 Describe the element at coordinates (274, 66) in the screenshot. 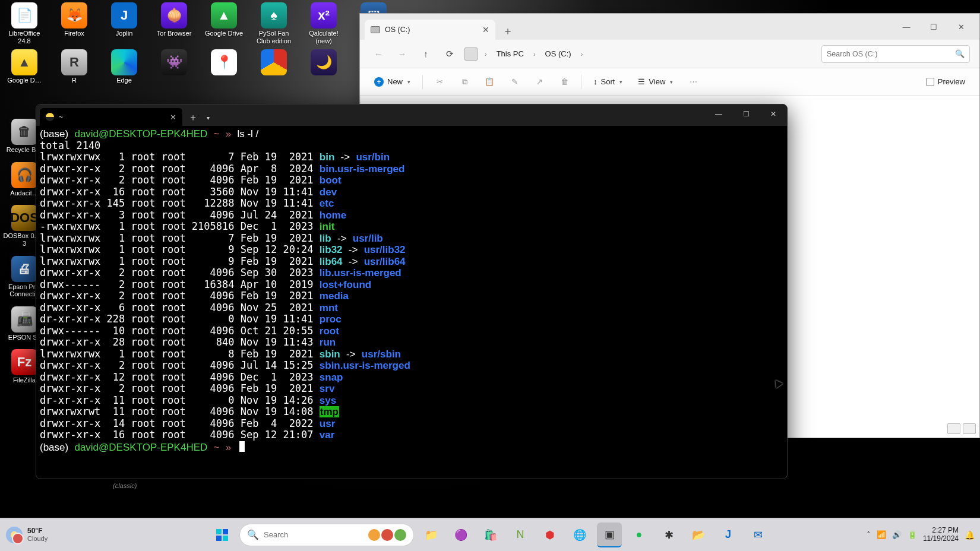

I see `desktop-icon` at that location.